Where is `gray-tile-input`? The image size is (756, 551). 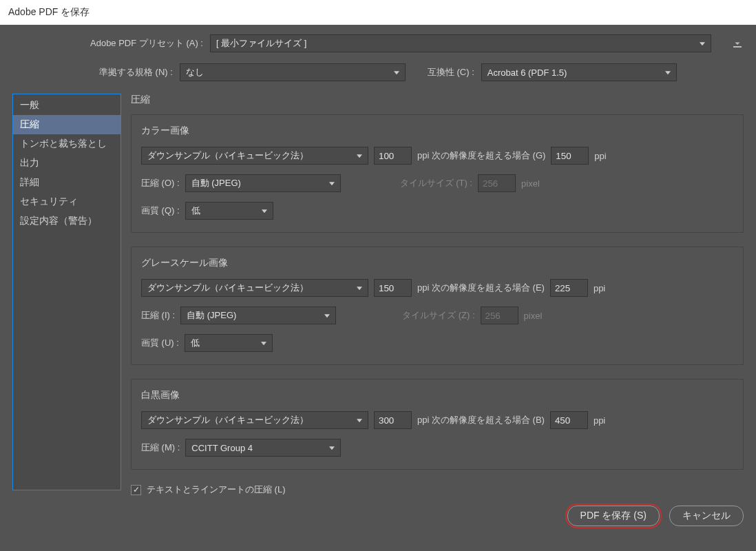
gray-tile-input is located at coordinates (500, 315).